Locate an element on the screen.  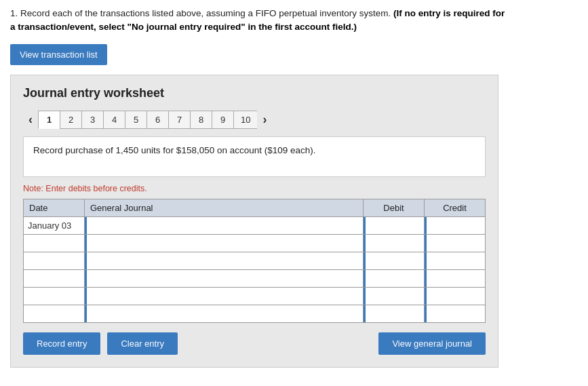
tab-4: 4 is located at coordinates (114, 119).